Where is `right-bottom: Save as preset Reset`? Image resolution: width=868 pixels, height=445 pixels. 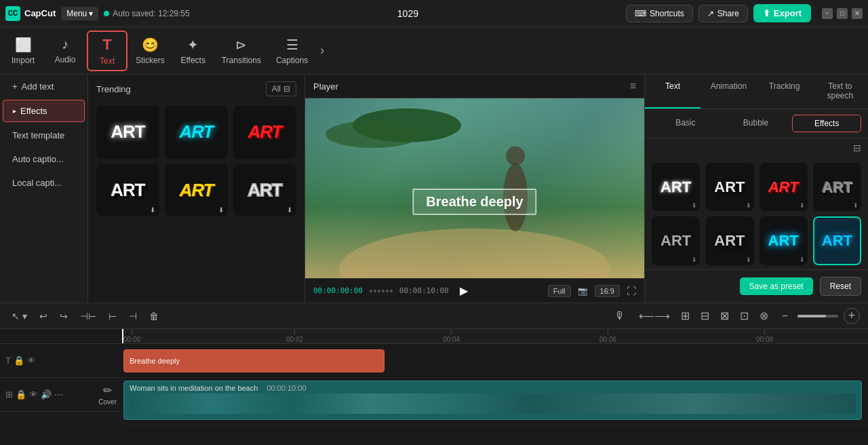
right-bottom: Save as preset Reset is located at coordinates (757, 286).